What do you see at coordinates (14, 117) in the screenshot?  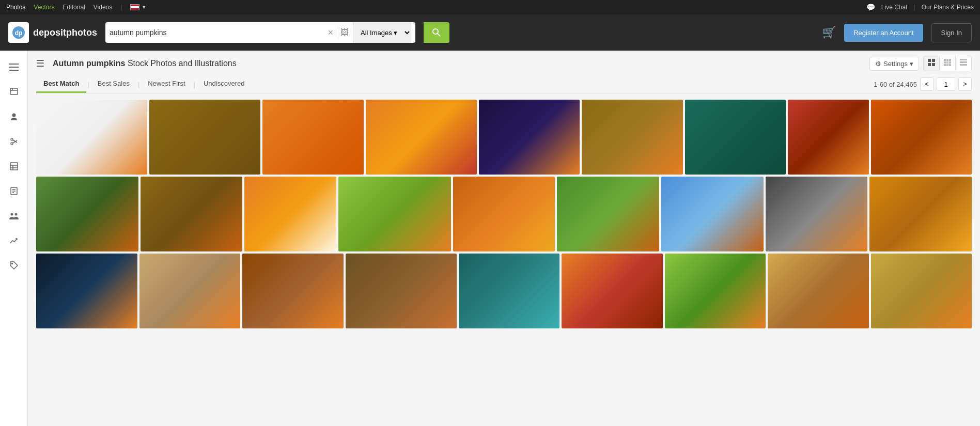 I see `sidebar-item-user` at bounding box center [14, 117].